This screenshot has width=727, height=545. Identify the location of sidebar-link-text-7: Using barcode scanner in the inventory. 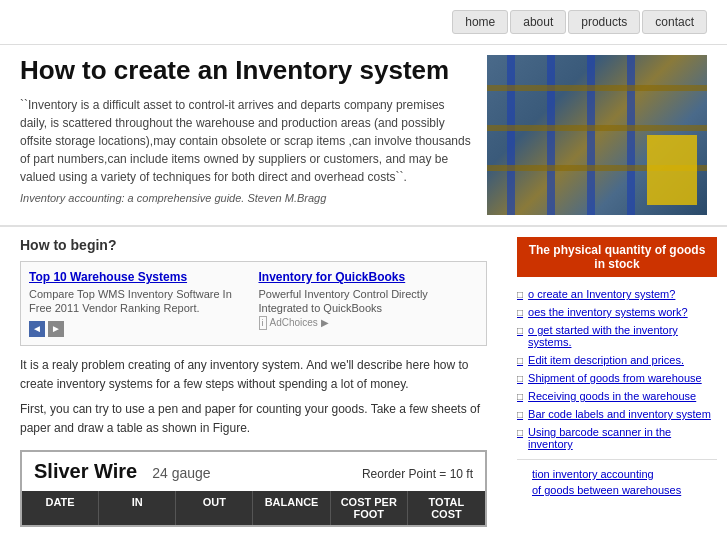
(622, 438).